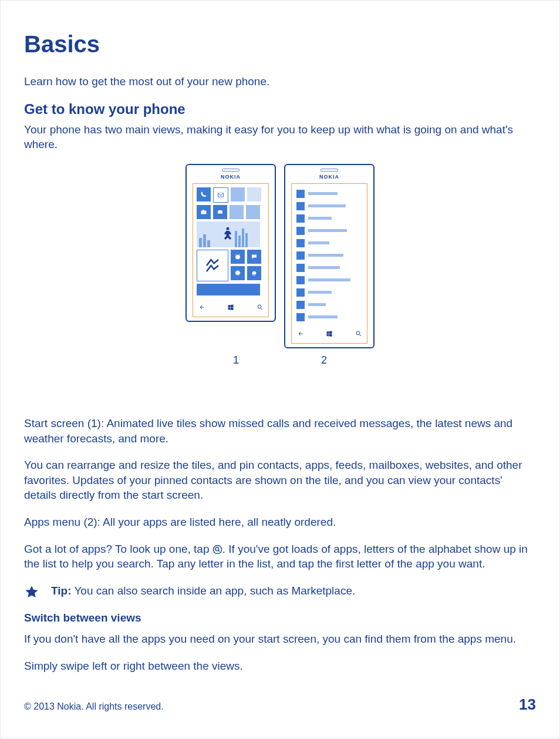 Image resolution: width=560 pixels, height=739 pixels. What do you see at coordinates (94, 707) in the screenshot?
I see `copyright-text: © 2013 Nokia. All rights reserved.` at bounding box center [94, 707].